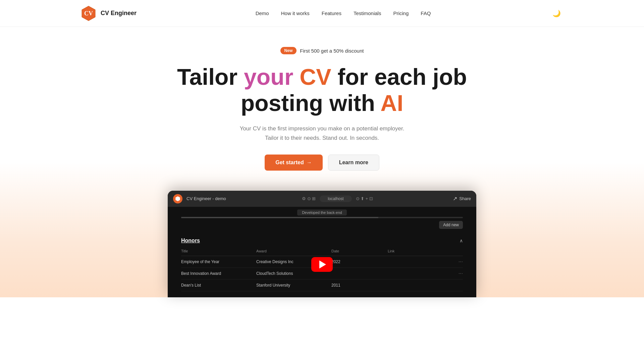  Describe the element at coordinates (462, 198) in the screenshot. I see `share-button: ↗ Share` at that location.